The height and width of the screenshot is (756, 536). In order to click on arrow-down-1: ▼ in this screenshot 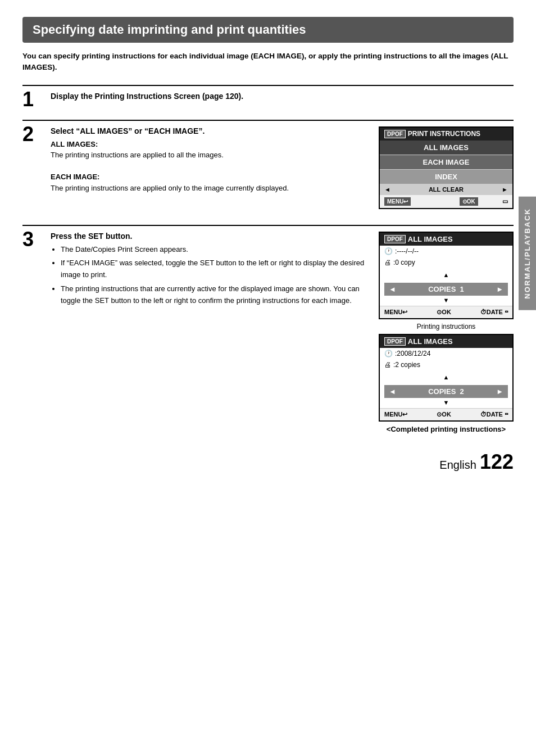, I will do `click(446, 300)`.